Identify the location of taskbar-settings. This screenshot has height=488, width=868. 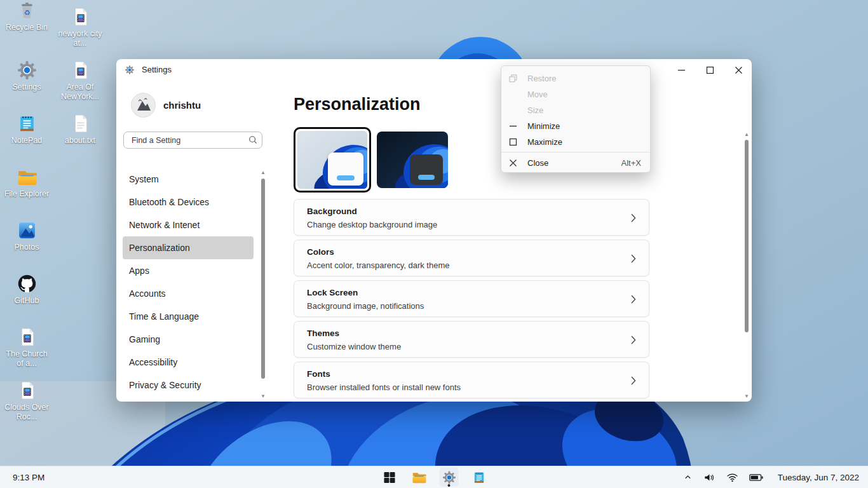
(449, 477).